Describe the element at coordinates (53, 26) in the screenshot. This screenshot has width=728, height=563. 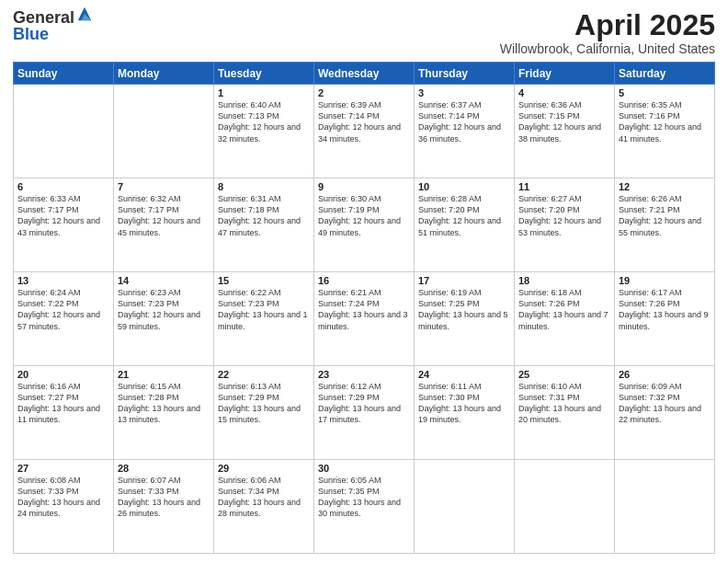
I see `logo: General Blue` at that location.